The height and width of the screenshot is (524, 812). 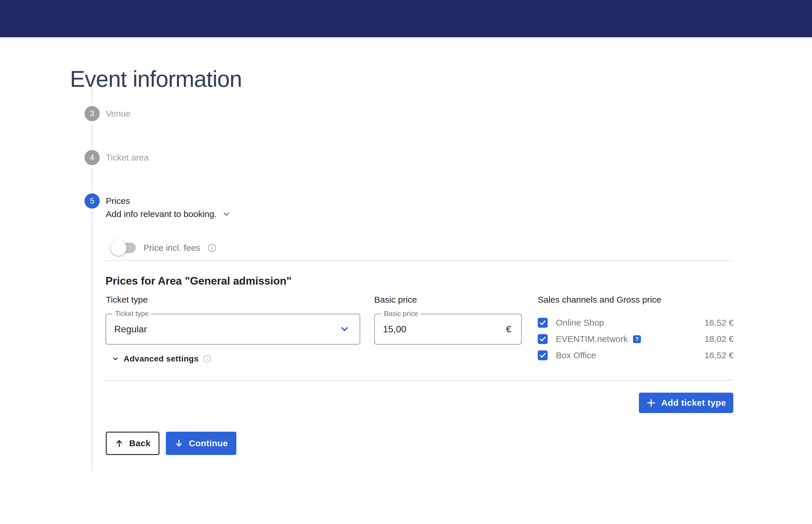 I want to click on step-label: Ticket area, so click(x=127, y=158).